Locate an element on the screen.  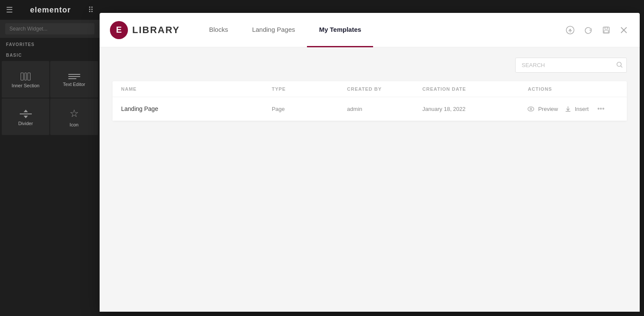
widget-inner-section: Inner Section is located at coordinates (26, 79).